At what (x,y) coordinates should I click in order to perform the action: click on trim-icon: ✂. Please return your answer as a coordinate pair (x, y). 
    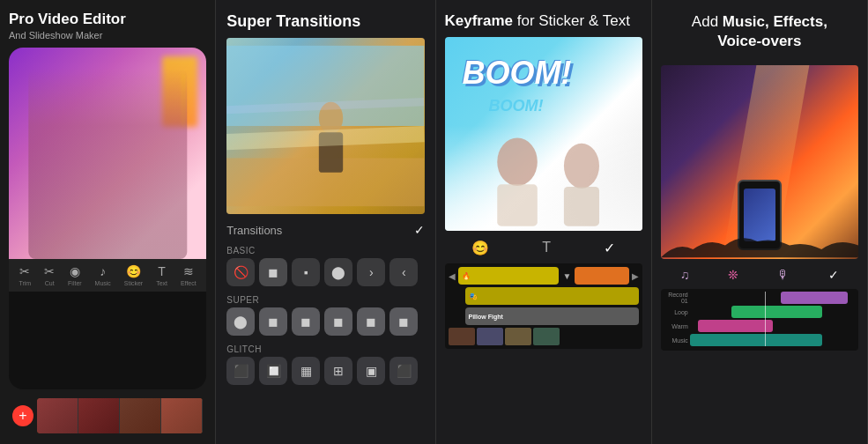
    Looking at the image, I should click on (25, 271).